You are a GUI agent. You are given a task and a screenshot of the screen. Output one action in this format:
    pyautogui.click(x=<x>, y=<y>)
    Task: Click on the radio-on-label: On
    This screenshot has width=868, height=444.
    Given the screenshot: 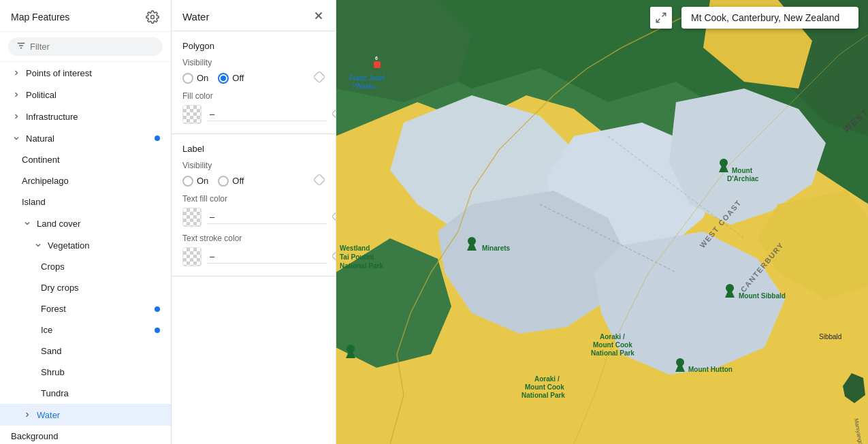 What is the action you would take?
    pyautogui.click(x=203, y=78)
    